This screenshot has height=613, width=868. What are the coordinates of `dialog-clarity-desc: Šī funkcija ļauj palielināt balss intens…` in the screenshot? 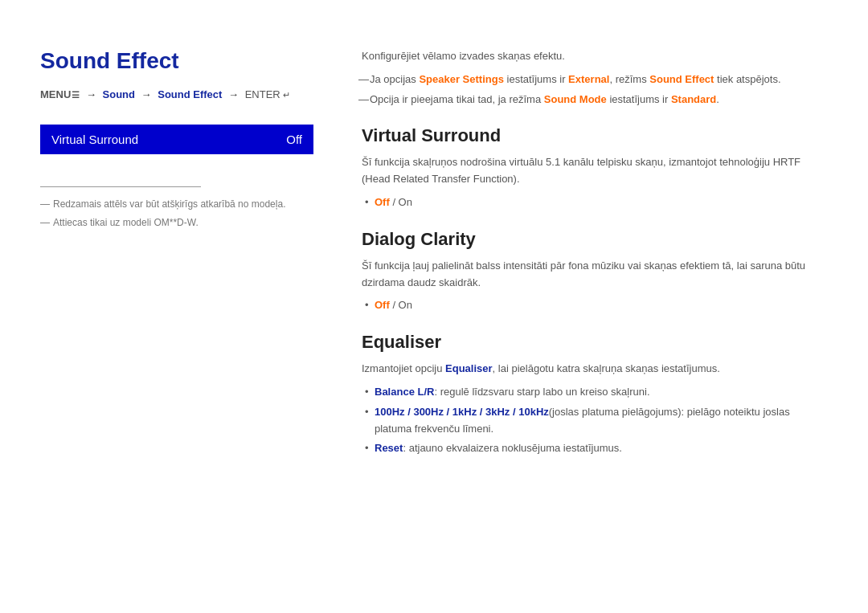 It's located at (595, 275).